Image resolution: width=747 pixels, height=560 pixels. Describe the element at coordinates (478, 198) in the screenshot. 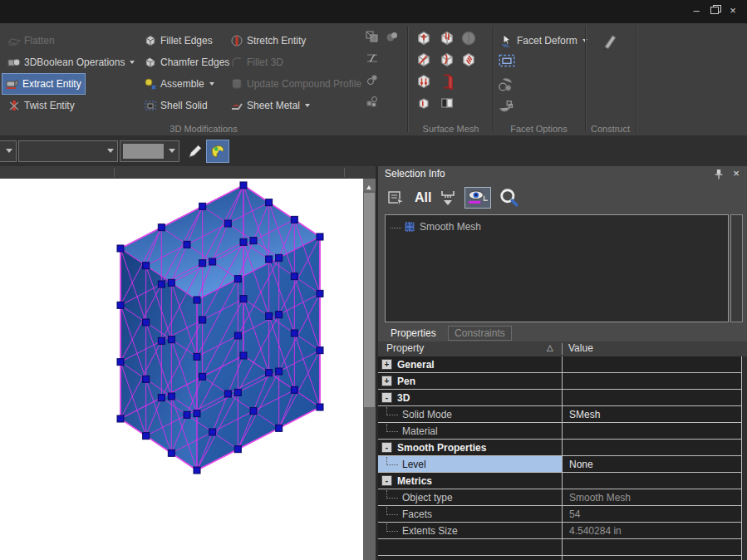

I see `show-selection-button` at that location.